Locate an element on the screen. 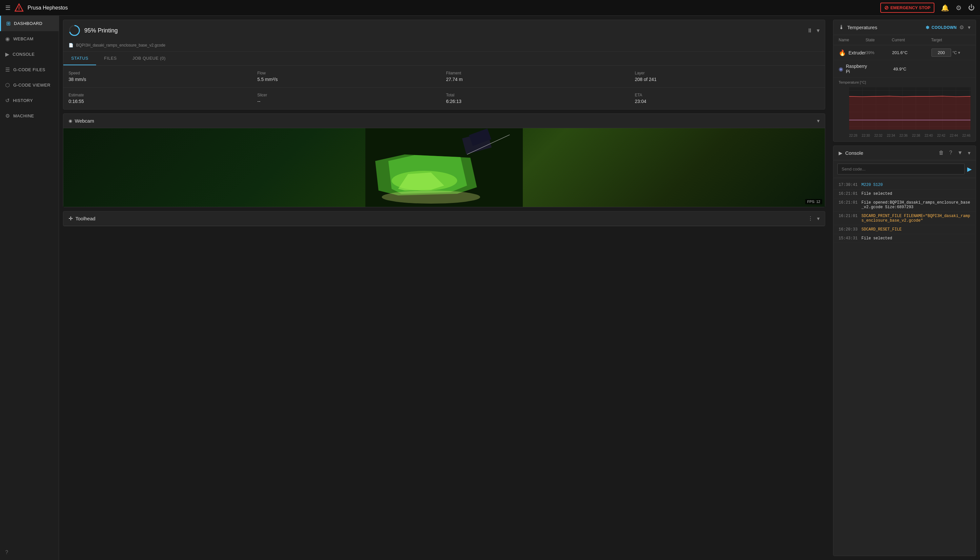 The width and height of the screenshot is (980, 560). stat-total: Total 6:26:13 is located at coordinates (538, 98).